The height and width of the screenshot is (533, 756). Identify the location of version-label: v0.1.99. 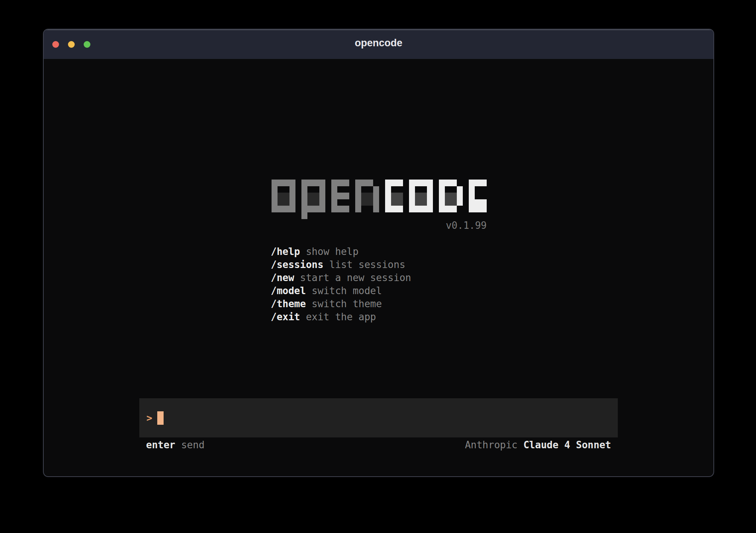
(379, 225).